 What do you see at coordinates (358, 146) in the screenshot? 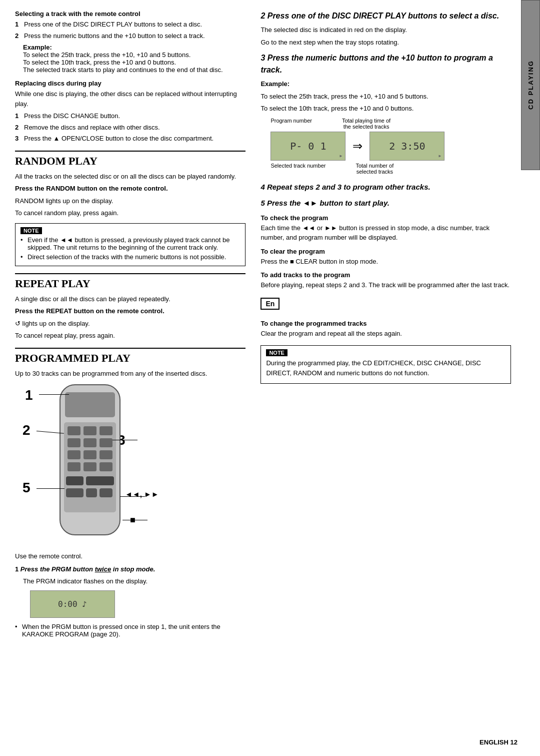
I see `diagram-arrow: ⇒` at bounding box center [358, 146].